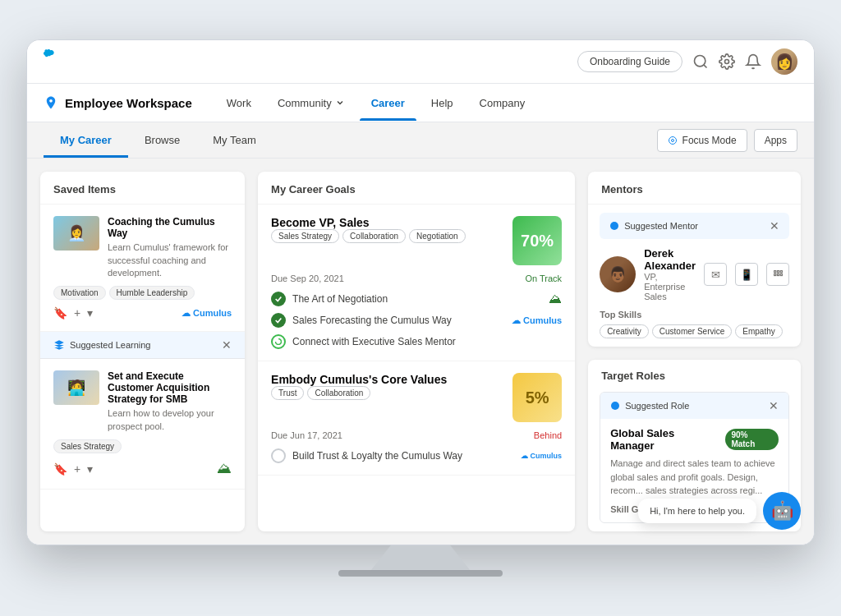  I want to click on item-tags-2: Sales Strategy, so click(143, 447).